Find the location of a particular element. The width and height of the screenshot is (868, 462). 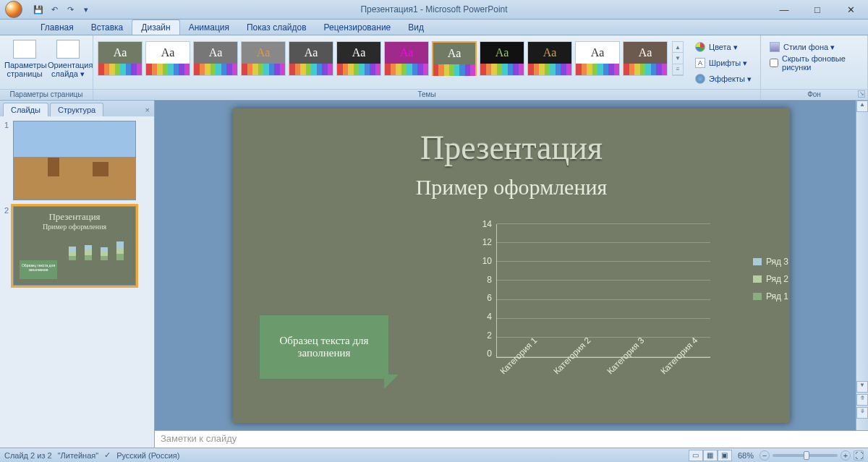

legend-item: Ряд 2 is located at coordinates (771, 279).